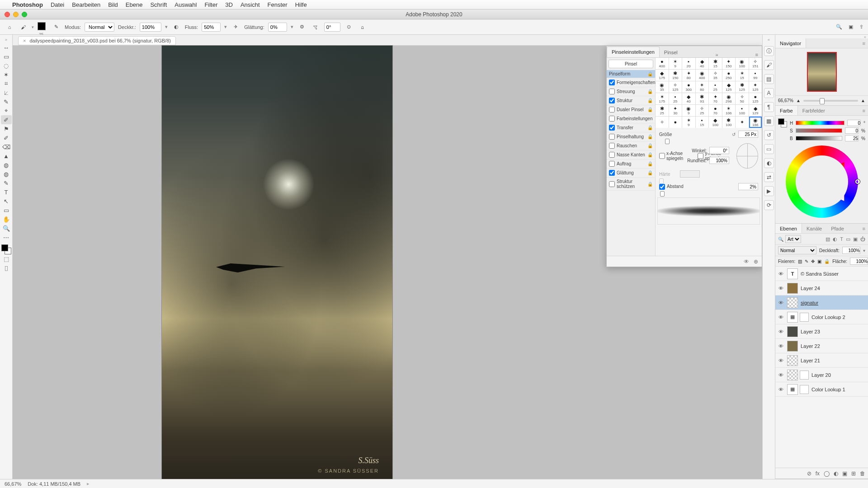 The image size is (868, 488). Describe the element at coordinates (332, 27) in the screenshot. I see `angle-input` at that location.